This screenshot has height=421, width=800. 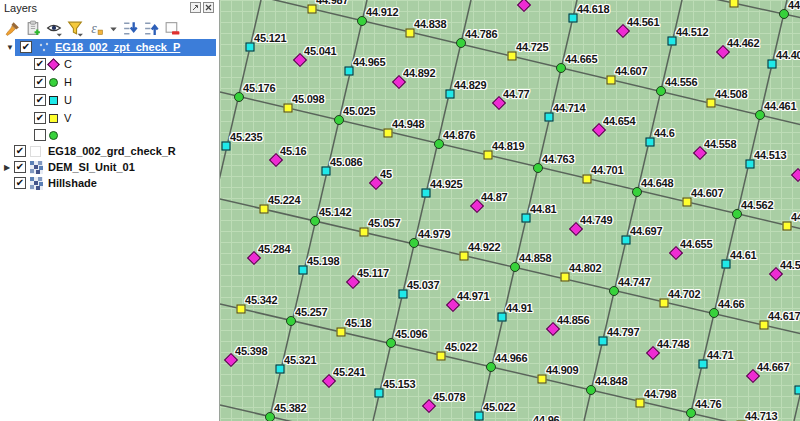 What do you see at coordinates (744, 255) in the screenshot?
I see `elevation-label: 44.61` at bounding box center [744, 255].